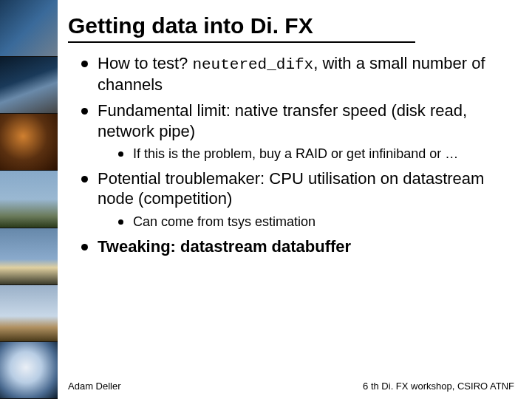 Image resolution: width=532 pixels, height=399 pixels. What do you see at coordinates (299, 200) in the screenshot?
I see `bullet-item: Potential troublemaker: CPU utilisation …` at bounding box center [299, 200].